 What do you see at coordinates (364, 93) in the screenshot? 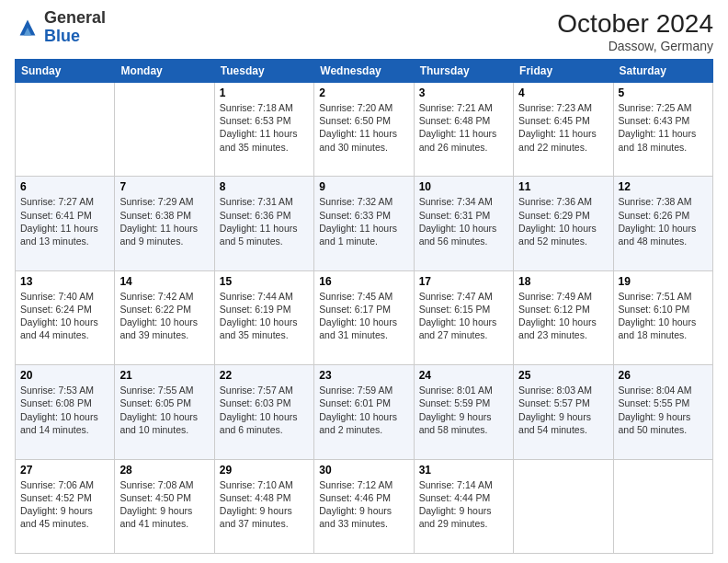
I see `day-number: 2` at bounding box center [364, 93].